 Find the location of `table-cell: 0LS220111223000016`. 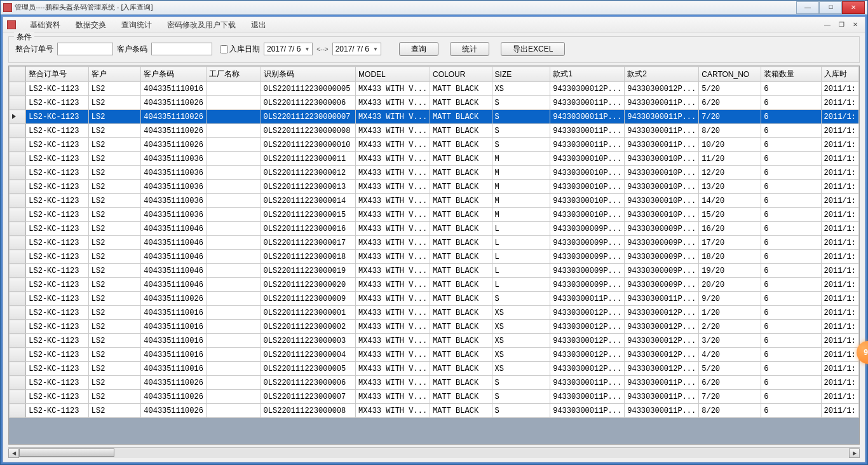

table-cell: 0LS220111223000016 is located at coordinates (308, 229).